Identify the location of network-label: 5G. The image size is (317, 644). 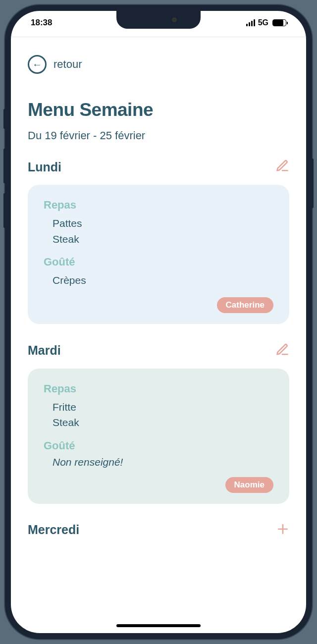
(264, 23).